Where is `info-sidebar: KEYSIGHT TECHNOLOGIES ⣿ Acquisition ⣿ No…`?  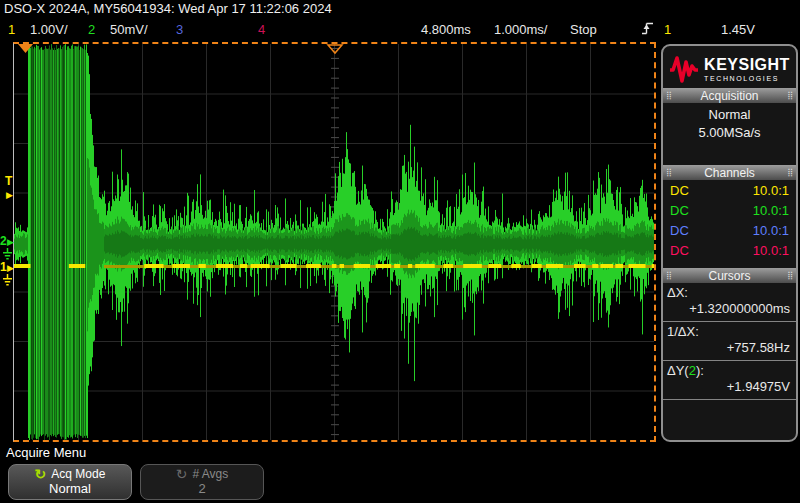 info-sidebar: KEYSIGHT TECHNOLOGIES ⣿ Acquisition ⣿ No… is located at coordinates (730, 243).